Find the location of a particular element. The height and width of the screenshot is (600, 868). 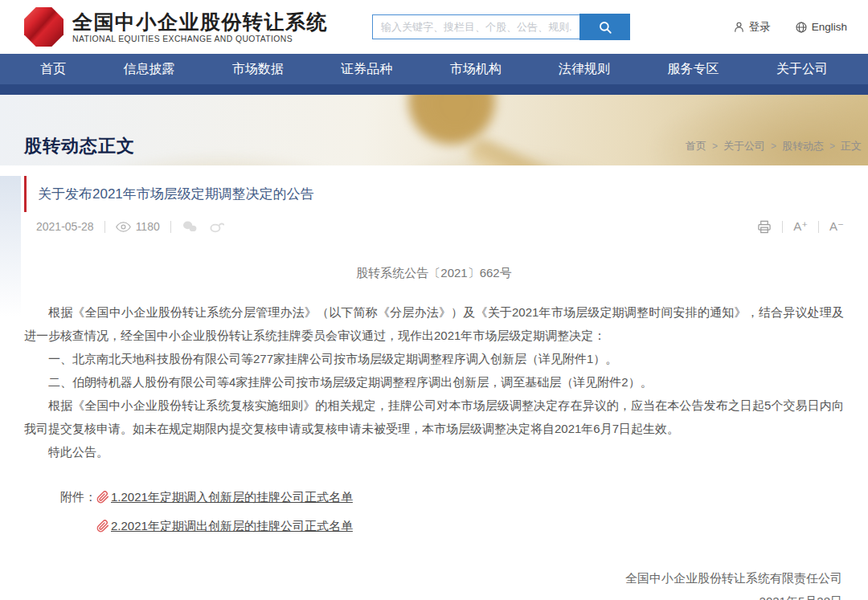

signature-block: 全国中小企业股份转让系统有限责任公司 2021年5月28日 is located at coordinates (434, 583).